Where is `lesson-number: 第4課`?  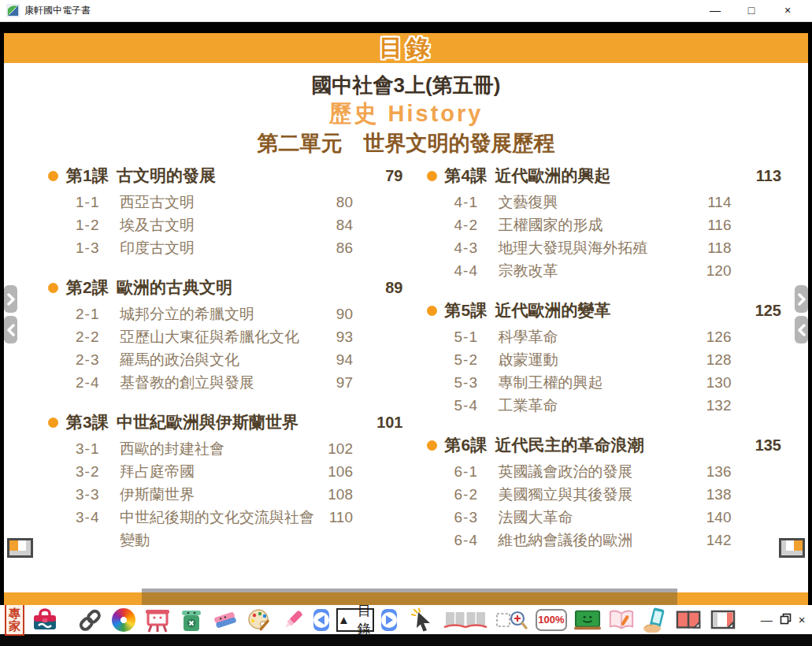 lesson-number: 第4課 is located at coordinates (469, 176).